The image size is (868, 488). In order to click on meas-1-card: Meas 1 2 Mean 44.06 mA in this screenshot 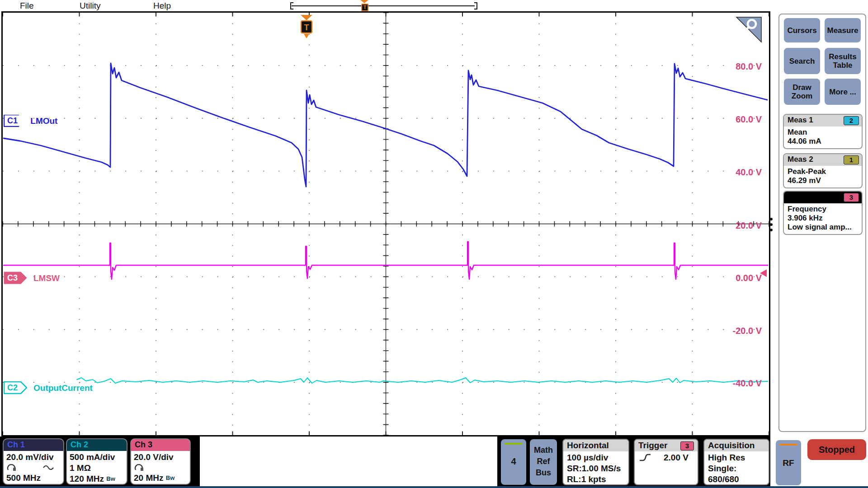, I will do `click(823, 131)`.